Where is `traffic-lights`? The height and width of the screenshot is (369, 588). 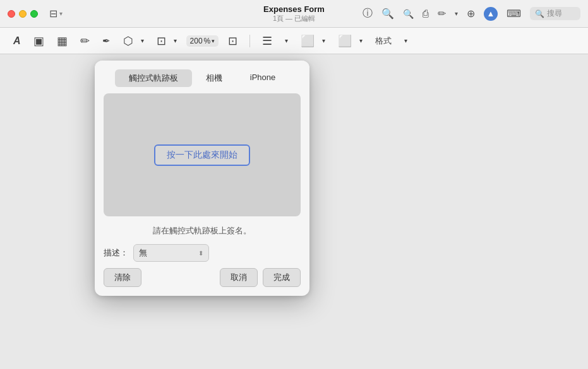 traffic-lights is located at coordinates (23, 14).